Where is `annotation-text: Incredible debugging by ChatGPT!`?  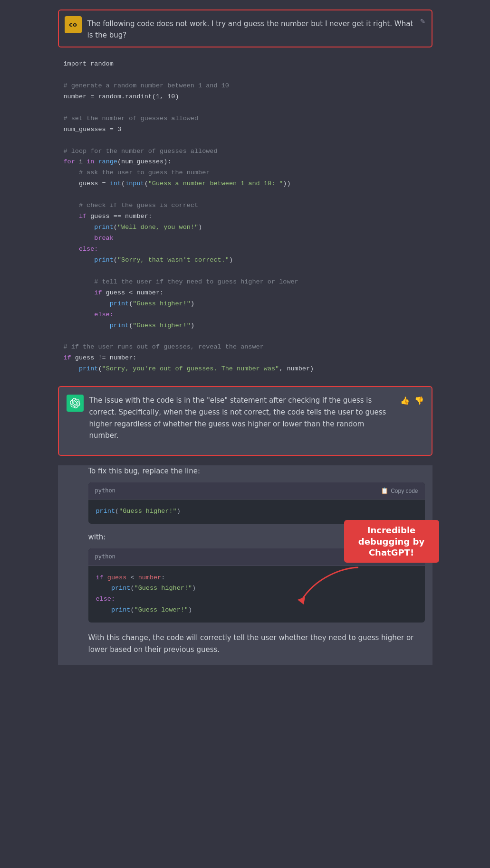 annotation-text: Incredible debugging by ChatGPT! is located at coordinates (392, 541).